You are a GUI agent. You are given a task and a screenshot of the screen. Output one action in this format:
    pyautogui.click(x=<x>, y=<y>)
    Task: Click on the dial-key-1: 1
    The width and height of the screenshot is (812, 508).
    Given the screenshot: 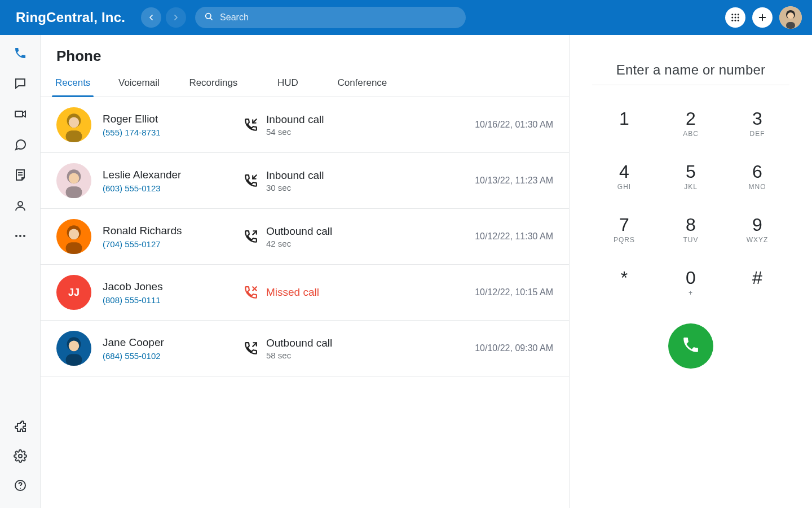 What is the action you would take?
    pyautogui.click(x=624, y=124)
    